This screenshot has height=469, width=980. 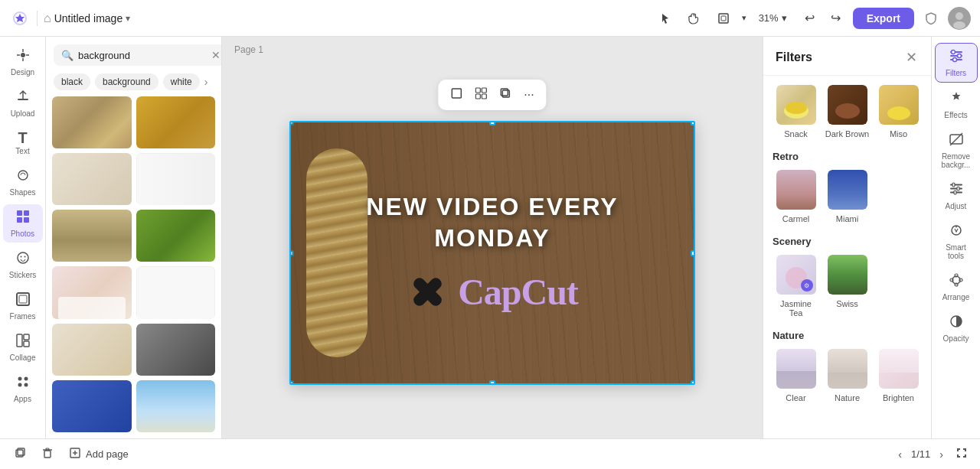 What do you see at coordinates (956, 196) in the screenshot?
I see `right-tool-adjust: Adjust` at bounding box center [956, 196].